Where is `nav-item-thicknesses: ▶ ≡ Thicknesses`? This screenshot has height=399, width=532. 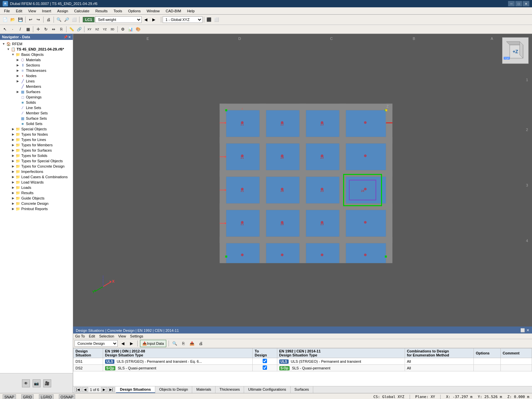
nav-item-thicknesses: ▶ ≡ Thicknesses is located at coordinates (37, 70).